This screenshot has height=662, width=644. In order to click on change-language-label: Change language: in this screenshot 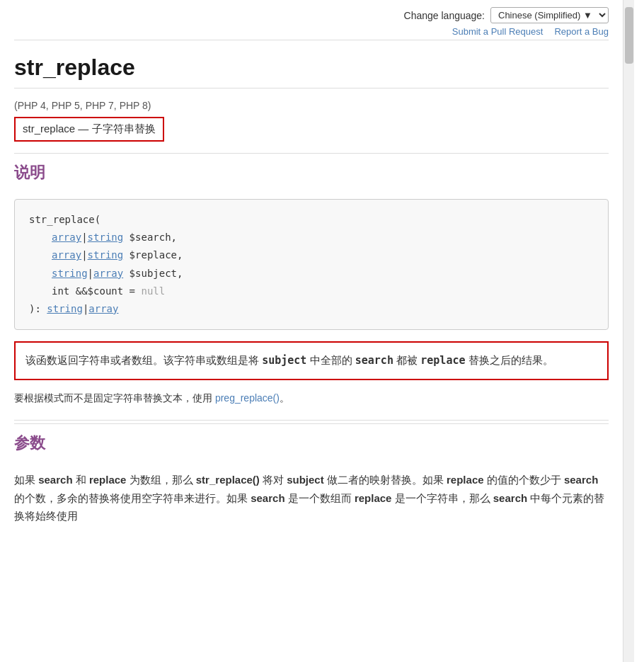, I will do `click(444, 16)`.